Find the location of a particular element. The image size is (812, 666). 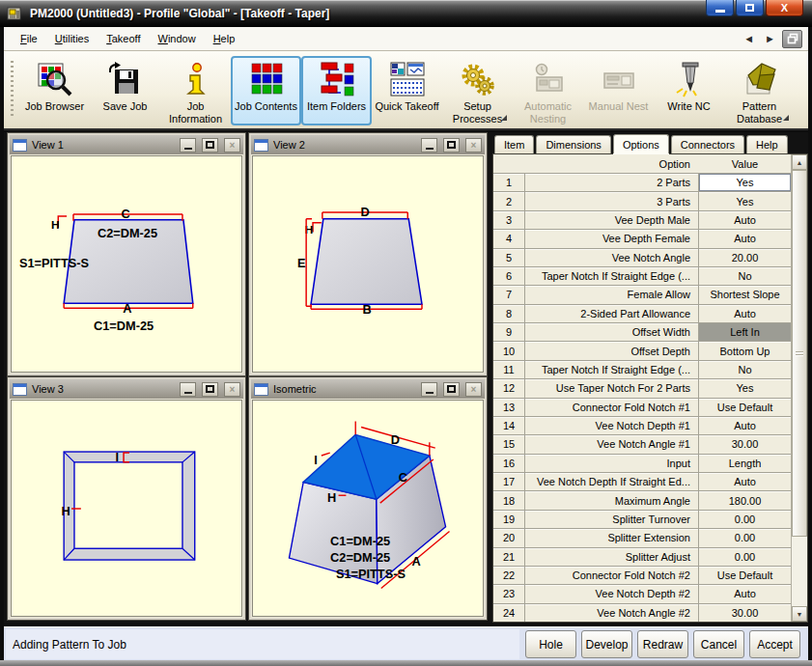

option-value: 20.00 is located at coordinates (745, 257).